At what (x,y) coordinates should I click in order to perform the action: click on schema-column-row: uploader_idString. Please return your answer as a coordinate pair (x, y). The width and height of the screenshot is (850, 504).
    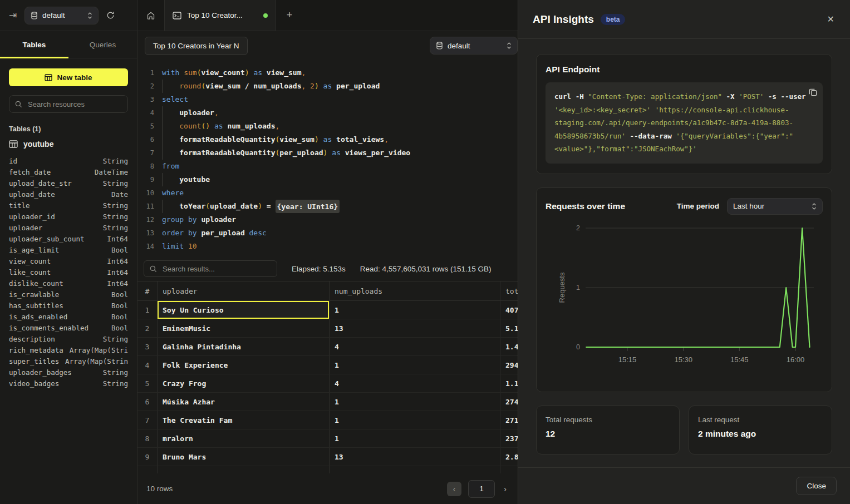
    Looking at the image, I should click on (68, 216).